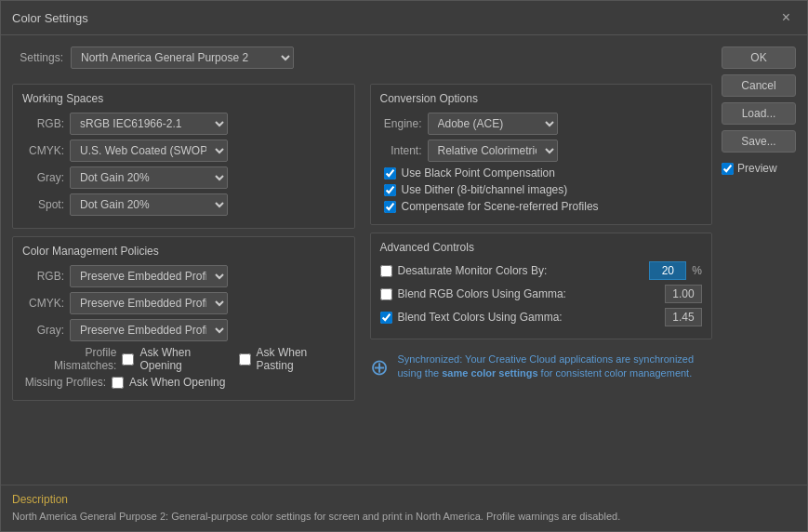  Describe the element at coordinates (149, 303) in the screenshot. I see `cmyk-policy-select: Preserve Embedded Profiles` at that location.